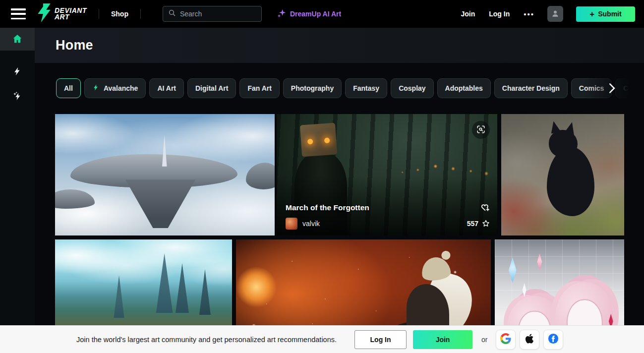 The width and height of the screenshot is (644, 353). I want to click on similar-art-search-button, so click(481, 130).